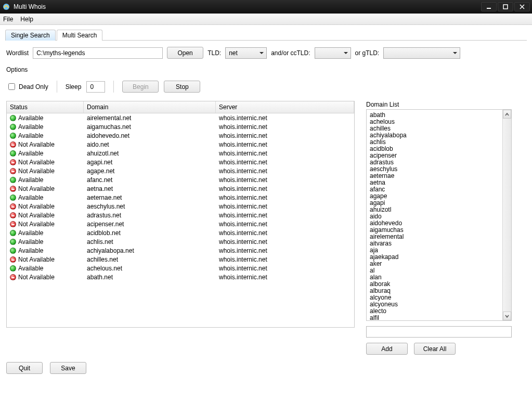 Image resolution: width=532 pixels, height=401 pixels. Describe the element at coordinates (150, 189) in the screenshot. I see `domain-cell: aetna.net` at that location.